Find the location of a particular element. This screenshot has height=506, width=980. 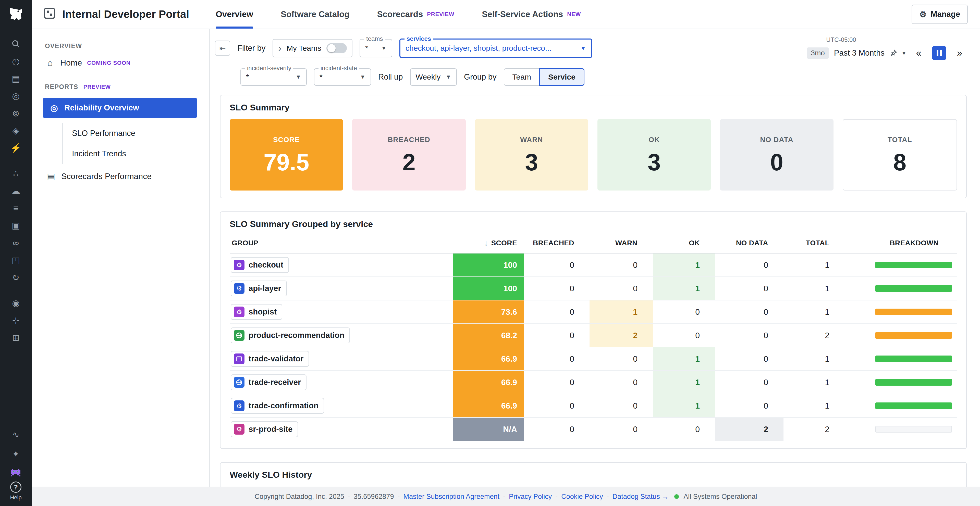

footer-link-datadog-status: Datadog Status → is located at coordinates (641, 496).